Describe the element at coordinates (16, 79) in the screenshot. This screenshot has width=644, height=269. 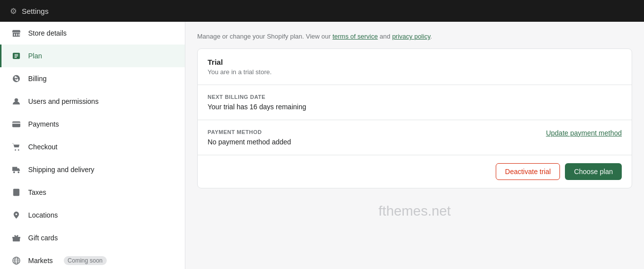
I see `billing-icon` at that location.